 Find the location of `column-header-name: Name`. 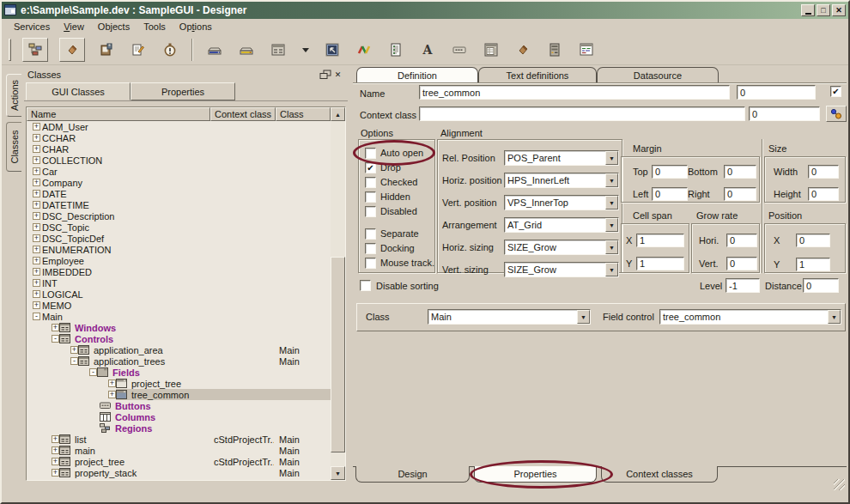

column-header-name: Name is located at coordinates (118, 114).